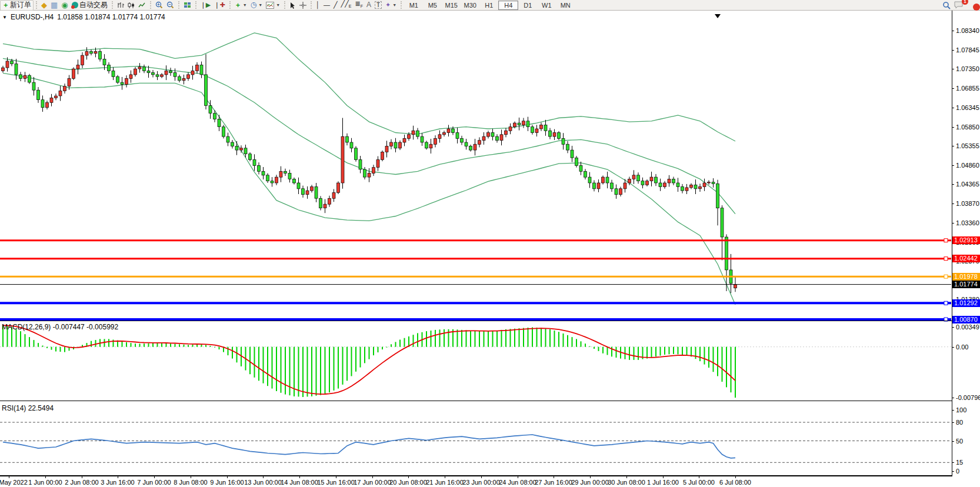 The image size is (980, 487). What do you see at coordinates (159, 5) in the screenshot?
I see `zoom-in-button` at bounding box center [159, 5].